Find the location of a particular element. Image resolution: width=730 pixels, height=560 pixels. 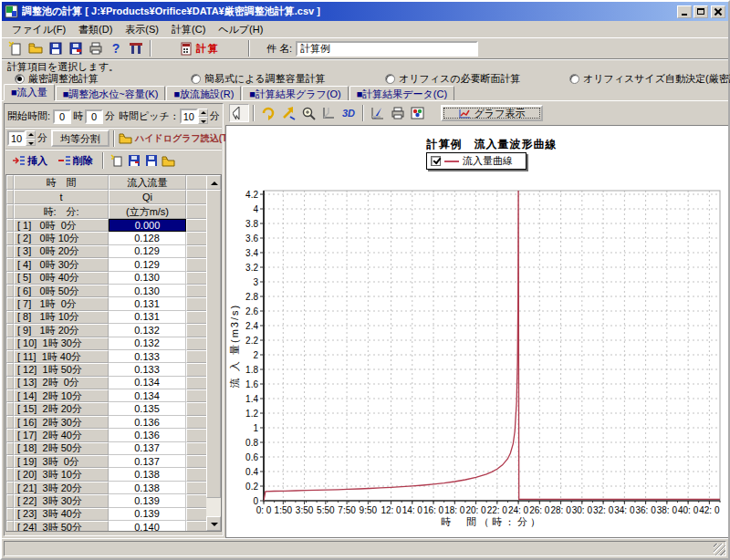

new-file-button is located at coordinates (16, 48).